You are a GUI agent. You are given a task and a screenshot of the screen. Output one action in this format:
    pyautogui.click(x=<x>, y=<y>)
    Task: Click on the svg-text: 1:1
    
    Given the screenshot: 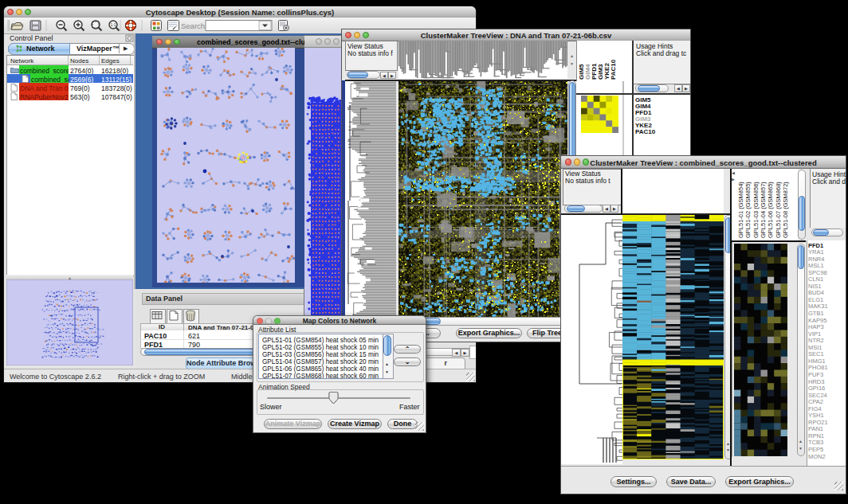 What is the action you would take?
    pyautogui.click(x=113, y=25)
    